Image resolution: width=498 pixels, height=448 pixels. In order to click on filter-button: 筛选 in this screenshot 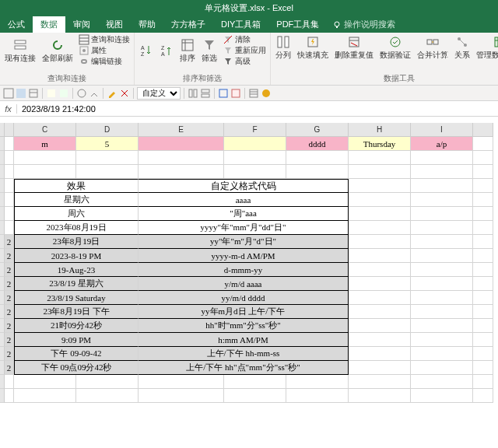, I will do `click(209, 51)`.